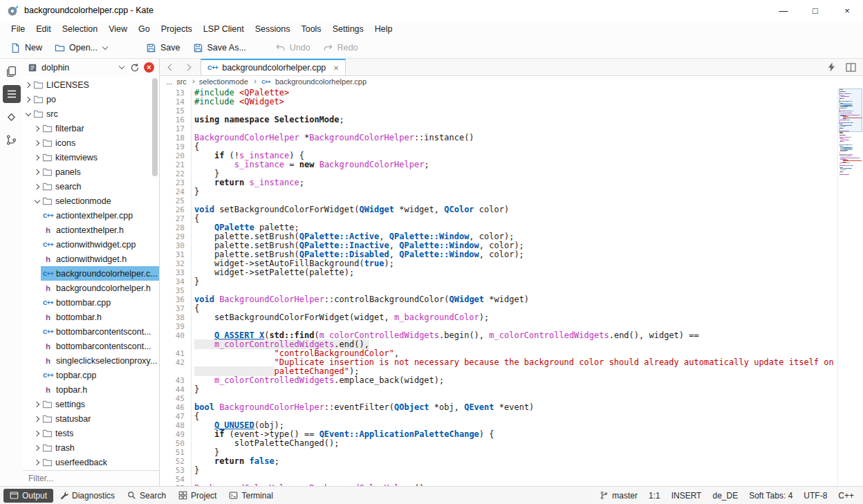 The image size is (863, 504). I want to click on cursor-position: 1:1, so click(654, 496).